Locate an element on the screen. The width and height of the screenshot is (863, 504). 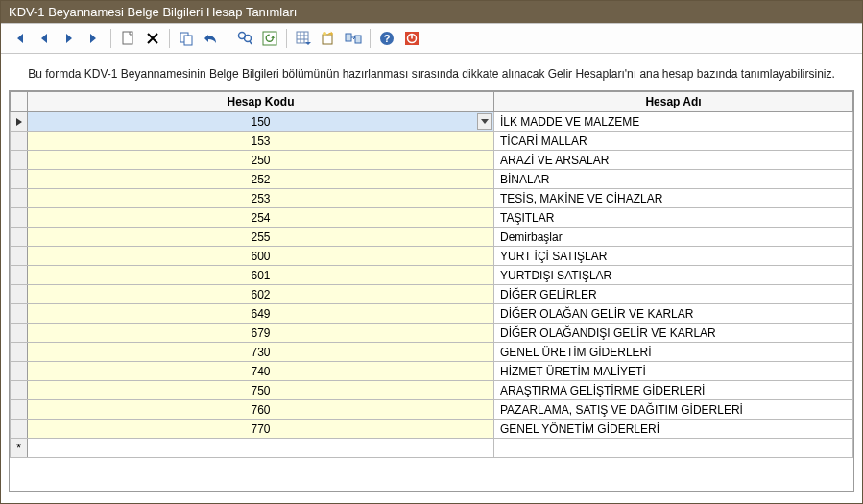
account-code-cell: 252 is located at coordinates (261, 180).